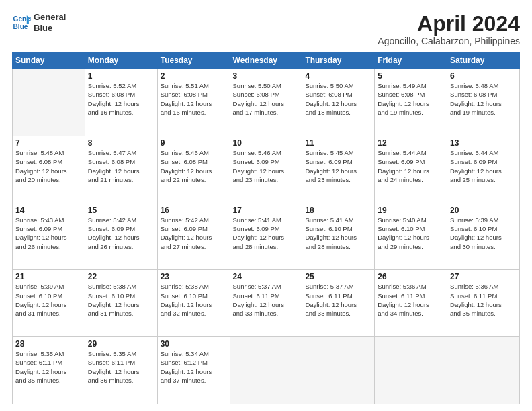 This screenshot has width=532, height=411. I want to click on logo-icon: General Blue, so click(21, 23).